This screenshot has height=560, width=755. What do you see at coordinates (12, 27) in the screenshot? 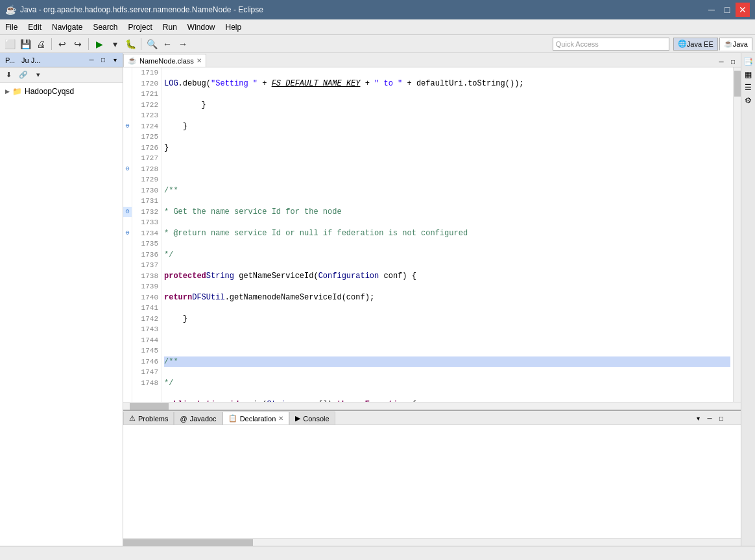
I see `menu-file: File` at bounding box center [12, 27].